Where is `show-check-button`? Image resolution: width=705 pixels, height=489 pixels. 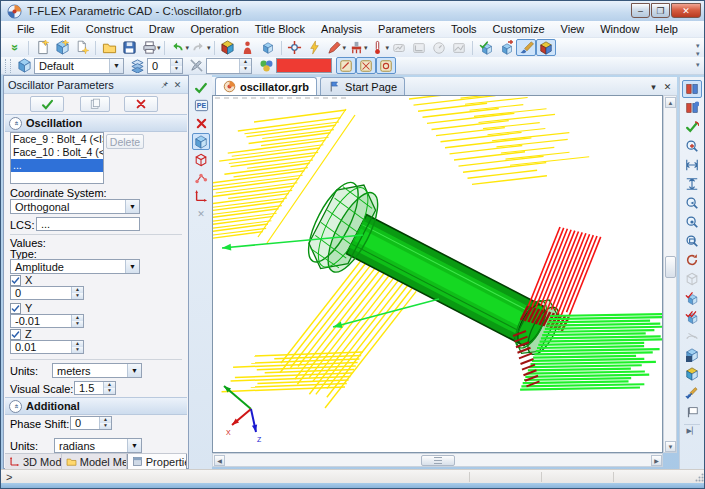
show-check-button is located at coordinates (692, 298).